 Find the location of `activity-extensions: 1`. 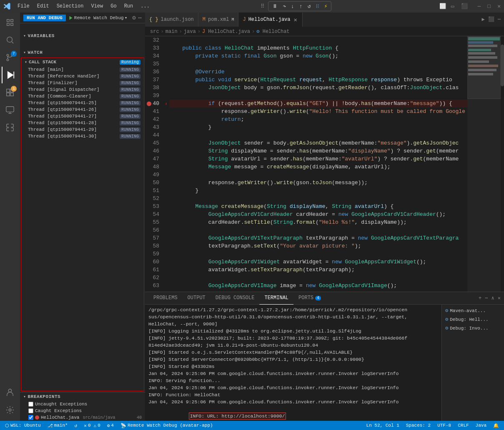

activity-extensions: 1 is located at coordinates (10, 92).